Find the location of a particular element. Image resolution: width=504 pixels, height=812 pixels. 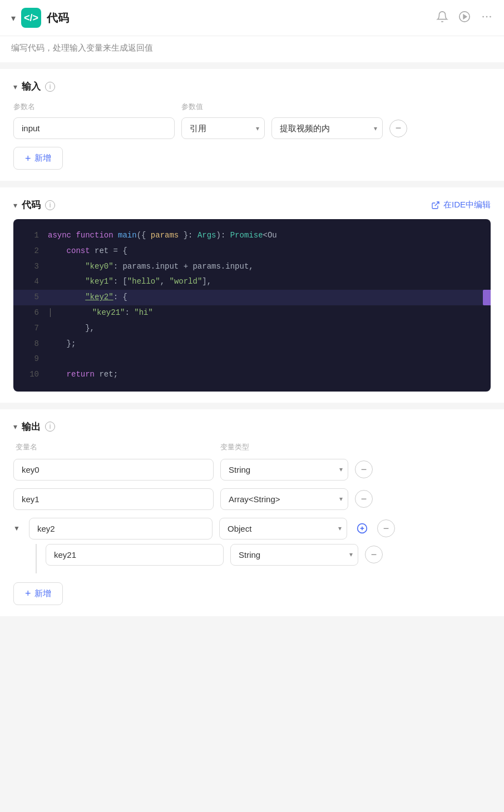

app-logo: </> is located at coordinates (31, 18).